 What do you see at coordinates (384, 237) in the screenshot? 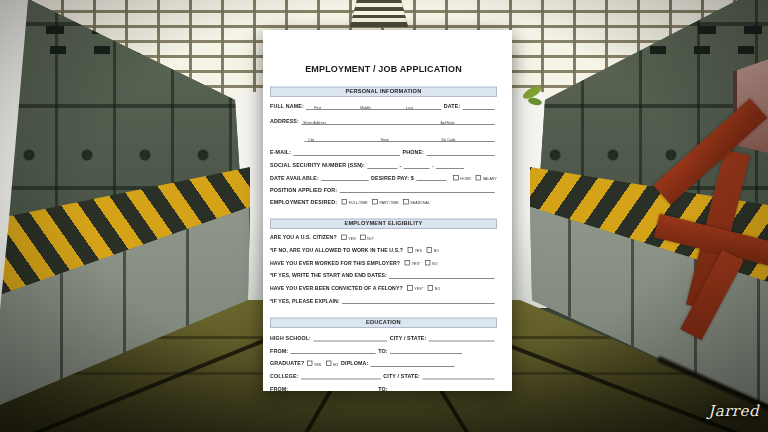
I see `citizen-question-row: ARE YOU A U.S. CITIZEN? YES NO*` at bounding box center [384, 237].